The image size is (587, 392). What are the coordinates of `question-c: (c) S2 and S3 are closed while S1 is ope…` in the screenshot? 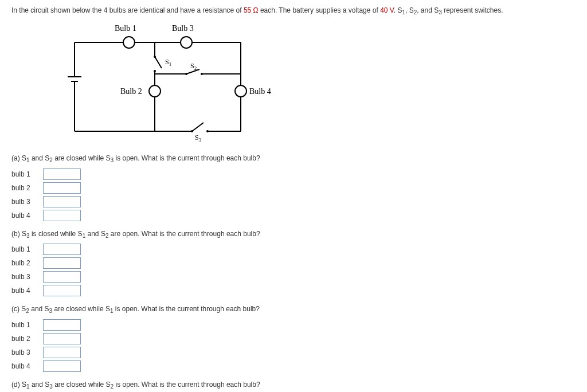 It's located at (294, 309).